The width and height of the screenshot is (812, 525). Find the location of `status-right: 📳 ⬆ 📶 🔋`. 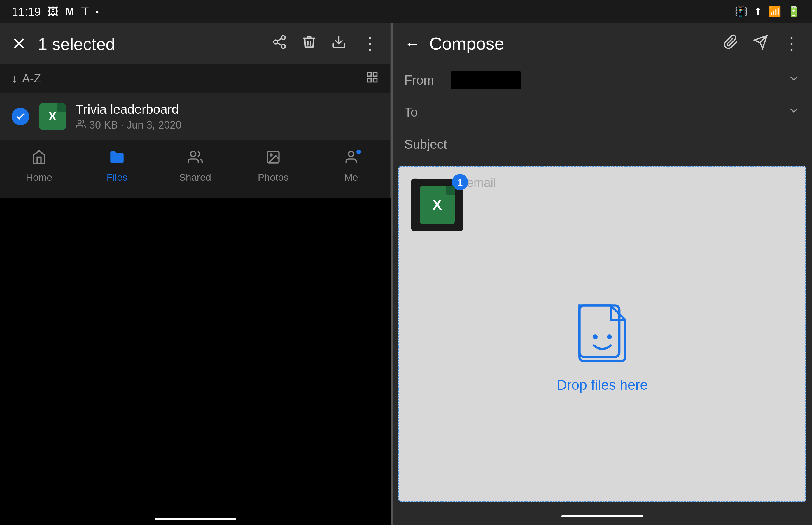

status-right: 📳 ⬆ 📶 🔋 is located at coordinates (767, 12).